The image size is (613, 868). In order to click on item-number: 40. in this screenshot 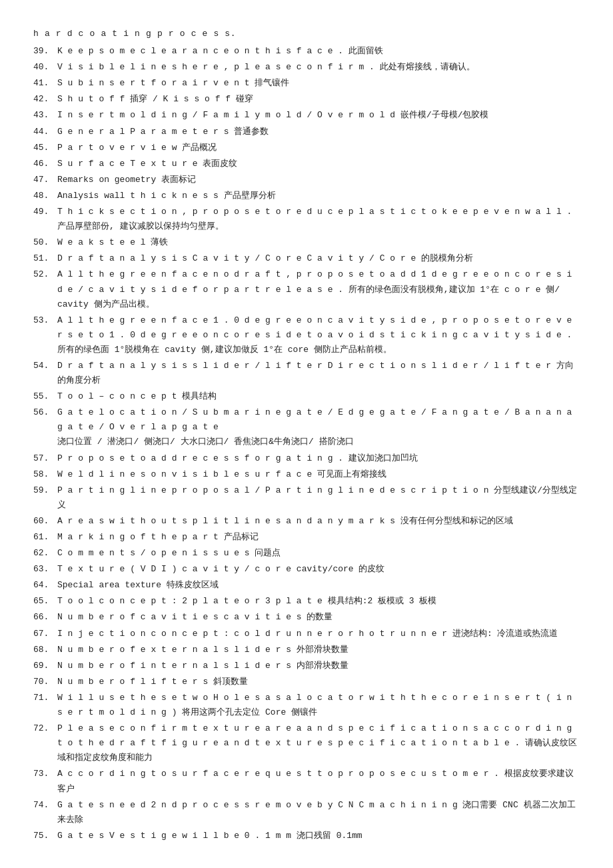, I will do `click(45, 67)`.